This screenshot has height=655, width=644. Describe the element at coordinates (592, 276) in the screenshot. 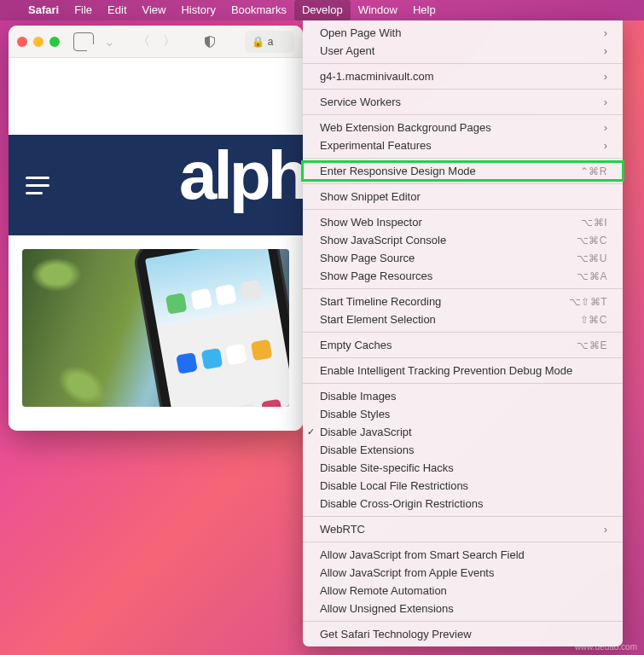

I see `menu-item-shortcut: ⌥⌘A` at that location.